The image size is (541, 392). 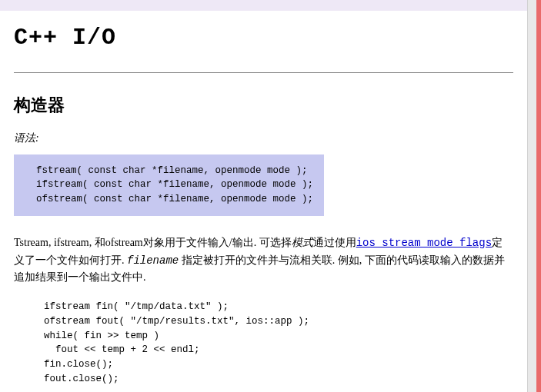 What do you see at coordinates (263, 105) in the screenshot?
I see `section-heading: 构造器` at bounding box center [263, 105].